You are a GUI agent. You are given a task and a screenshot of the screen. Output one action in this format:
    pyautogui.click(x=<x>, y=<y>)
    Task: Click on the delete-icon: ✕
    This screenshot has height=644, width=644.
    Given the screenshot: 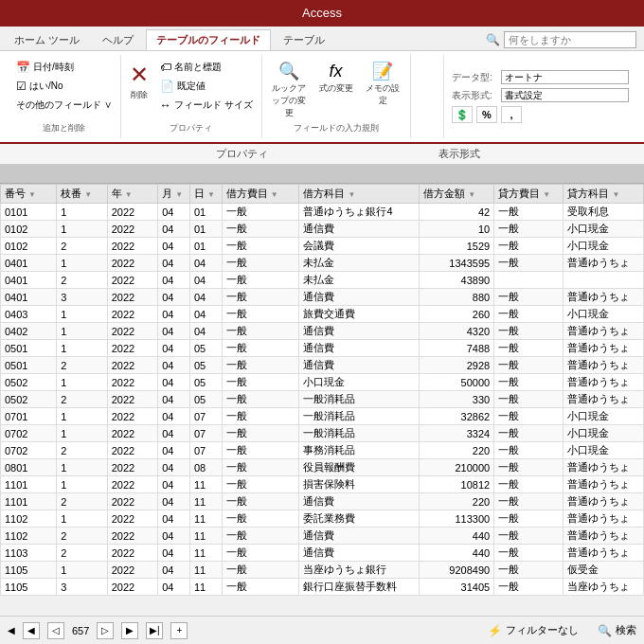 What is the action you would take?
    pyautogui.click(x=139, y=76)
    